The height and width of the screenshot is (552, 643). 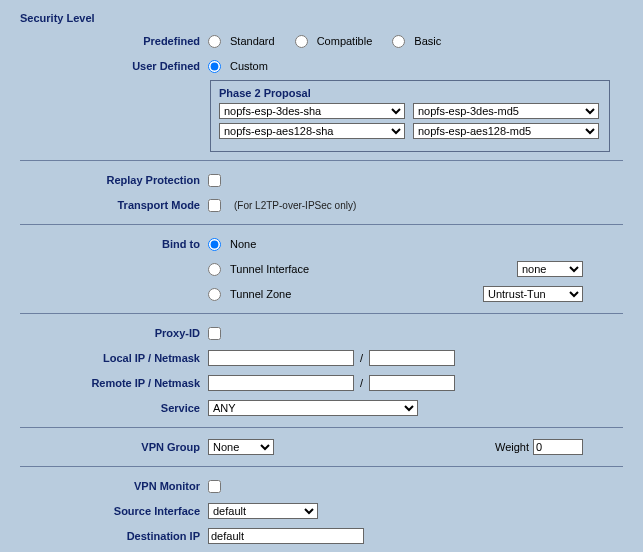 I want to click on bind-tunnelzone-label: Tunnel Zone, so click(x=260, y=294).